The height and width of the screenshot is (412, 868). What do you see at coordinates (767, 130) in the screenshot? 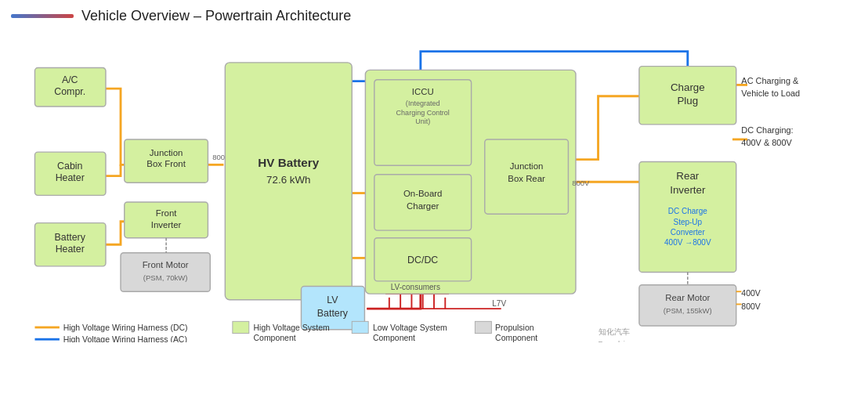
I see `svg-text: DC Charging:` at bounding box center [767, 130].